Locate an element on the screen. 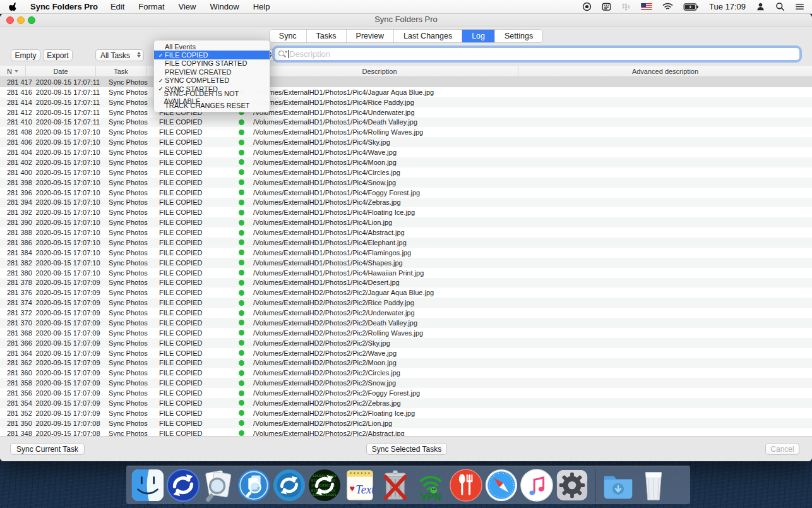 This screenshot has height=508, width=812. tab-settings: Settings is located at coordinates (519, 36).